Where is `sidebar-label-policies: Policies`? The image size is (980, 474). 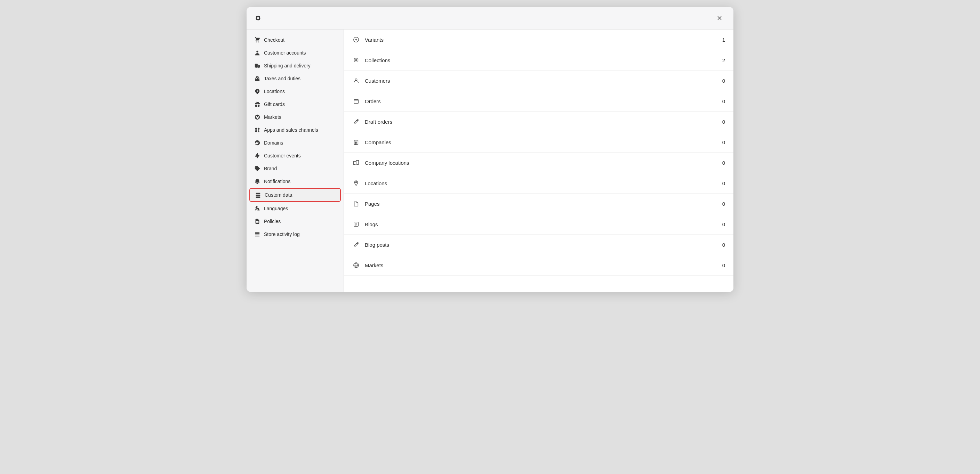
sidebar-label-policies: Policies is located at coordinates (272, 221).